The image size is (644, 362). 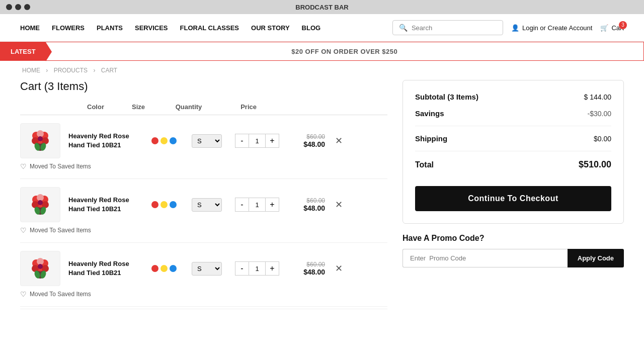 What do you see at coordinates (447, 97) in the screenshot?
I see `subtotal-label: Subtotal (3 Items)` at bounding box center [447, 97].